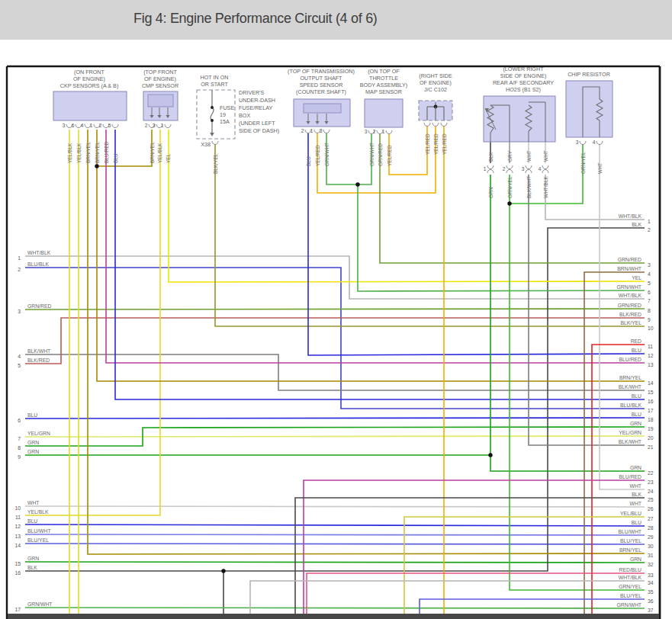 Image resolution: width=672 pixels, height=619 pixels. Describe the element at coordinates (651, 447) in the screenshot. I see `right-rail-number: 21` at that location.